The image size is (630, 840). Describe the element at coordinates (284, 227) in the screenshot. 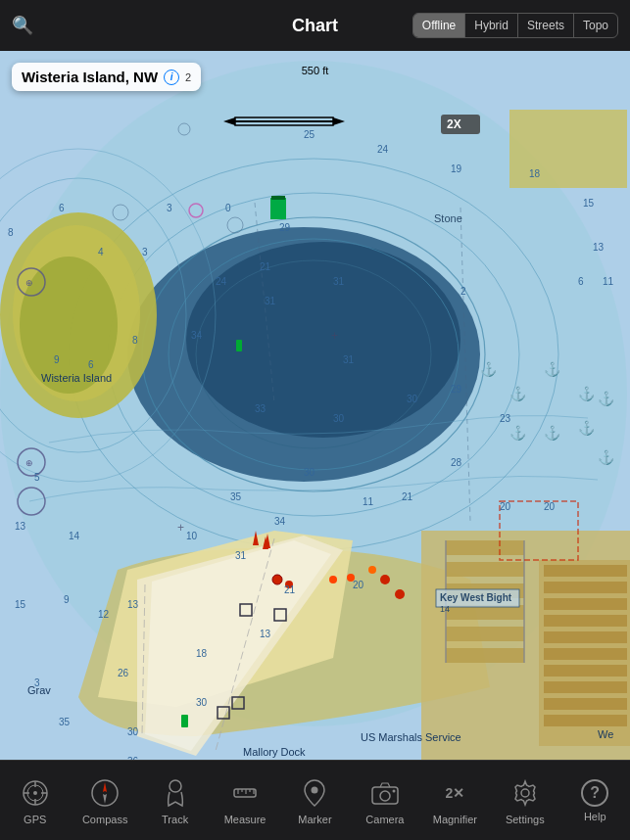

I see `depth-number: 29` at that location.